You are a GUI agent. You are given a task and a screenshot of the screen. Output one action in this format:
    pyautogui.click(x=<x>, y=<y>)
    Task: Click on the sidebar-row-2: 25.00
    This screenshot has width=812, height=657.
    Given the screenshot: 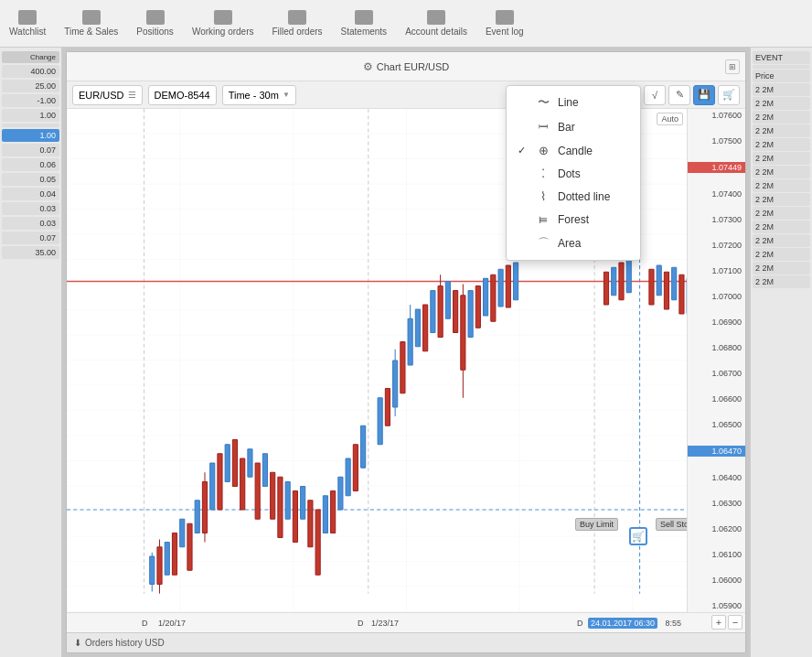 What is the action you would take?
    pyautogui.click(x=31, y=86)
    